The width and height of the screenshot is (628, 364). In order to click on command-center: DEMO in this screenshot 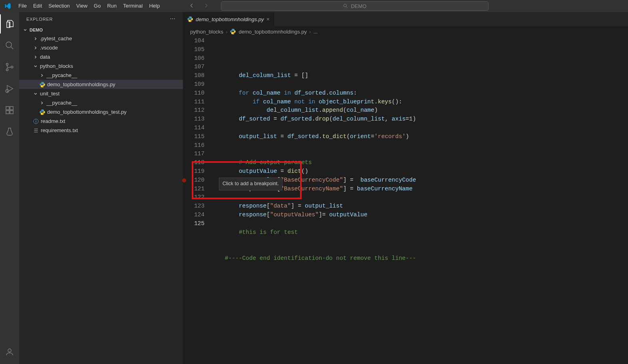, I will do `click(355, 6)`.